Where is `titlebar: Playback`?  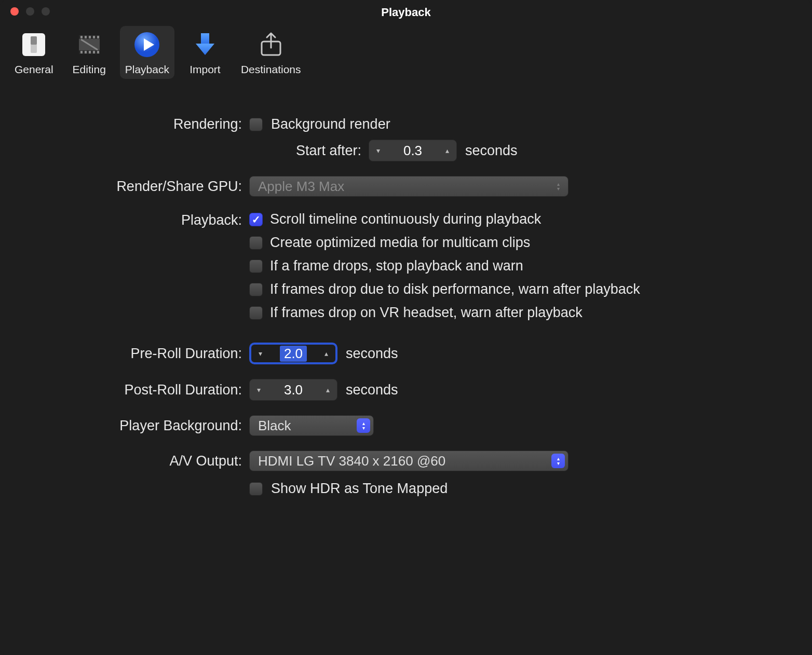 titlebar: Playback is located at coordinates (406, 10).